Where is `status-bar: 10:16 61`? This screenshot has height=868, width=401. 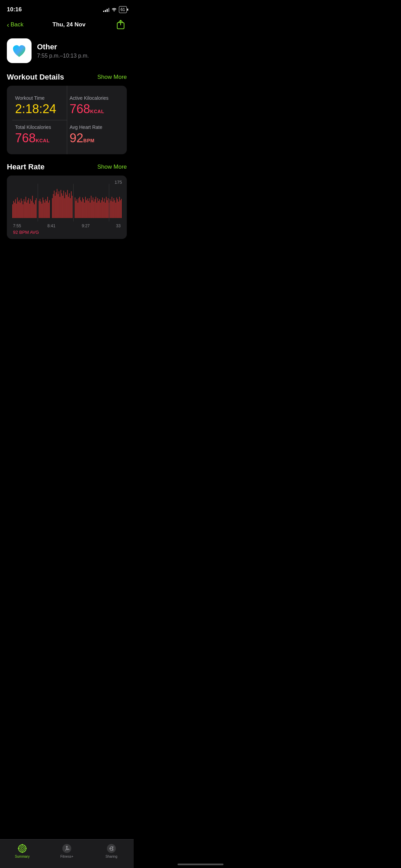
status-bar: 10:16 61 is located at coordinates (67, 9).